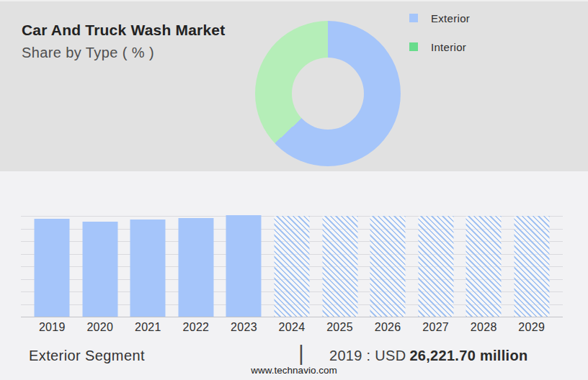  Describe the element at coordinates (428, 356) in the screenshot. I see `footer-value: 2019 : USD26,221.70 million` at that location.